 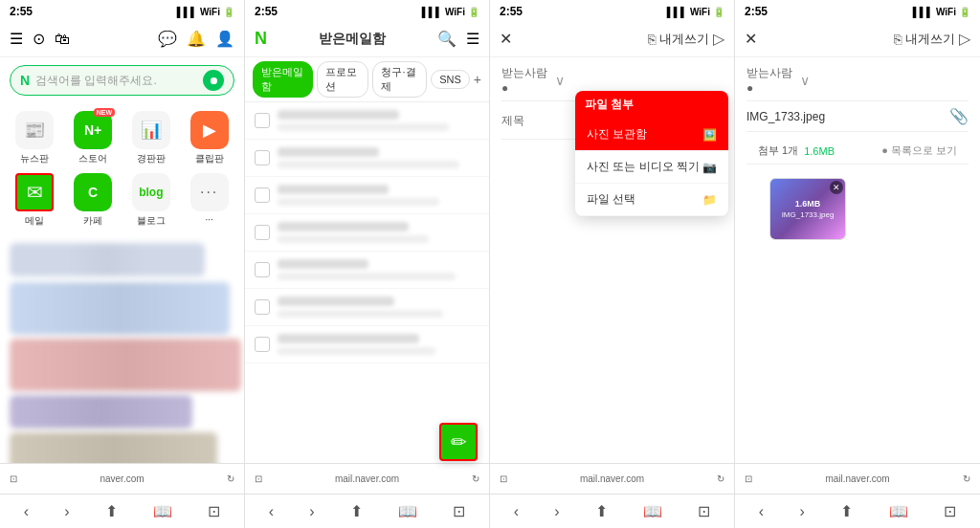 I want to click on bookmark-btn-4: 📖, so click(x=899, y=511).